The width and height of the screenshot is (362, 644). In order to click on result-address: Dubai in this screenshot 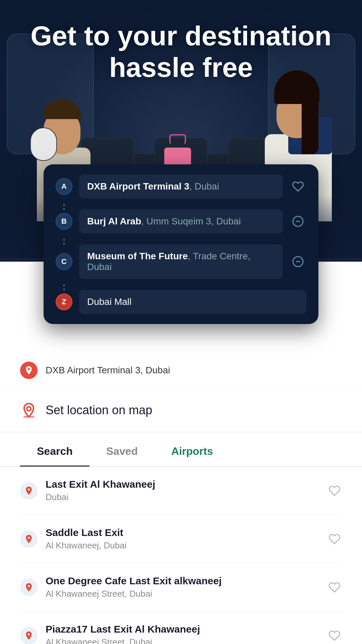, I will do `click(182, 497)`.